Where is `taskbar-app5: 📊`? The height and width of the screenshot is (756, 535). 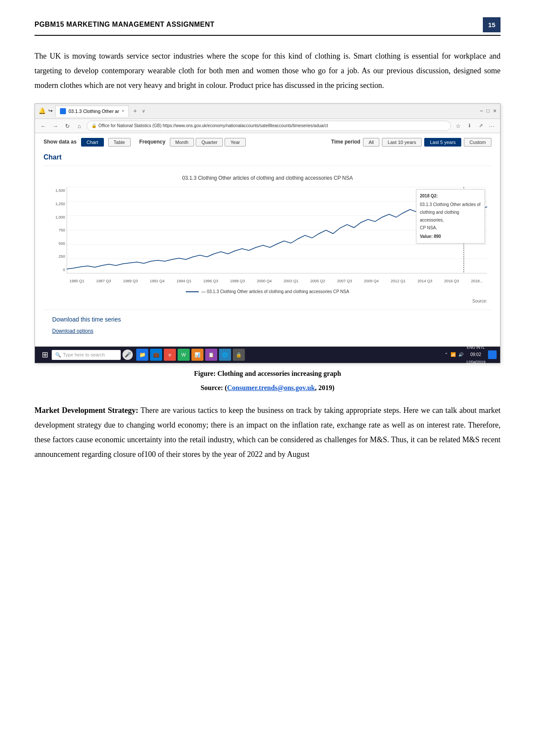 taskbar-app5: 📊 is located at coordinates (197, 355).